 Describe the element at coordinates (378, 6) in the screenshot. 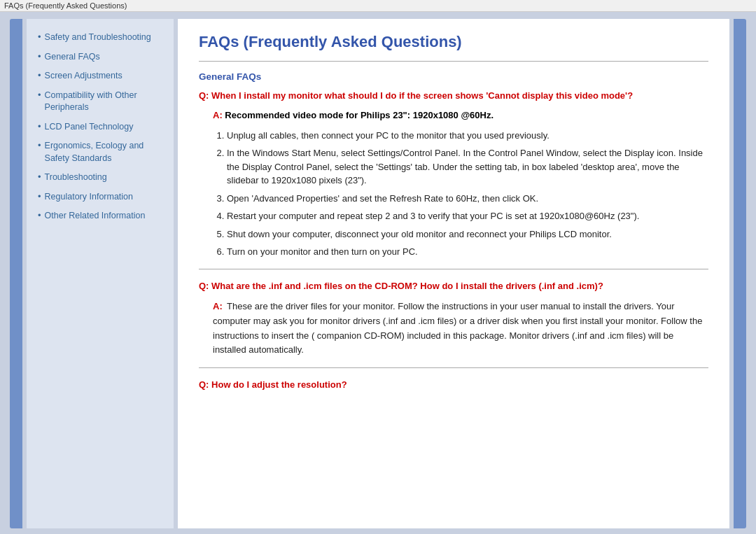

I see `title-bar: FAQs (Frequently Asked Questions)` at that location.